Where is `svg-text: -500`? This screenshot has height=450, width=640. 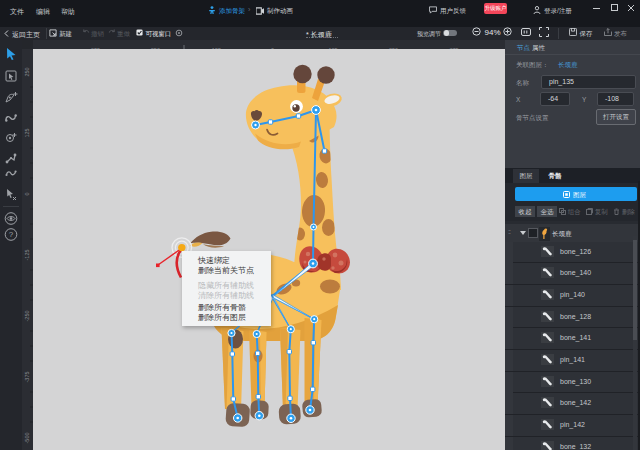
svg-text: -500 is located at coordinates (27, 438).